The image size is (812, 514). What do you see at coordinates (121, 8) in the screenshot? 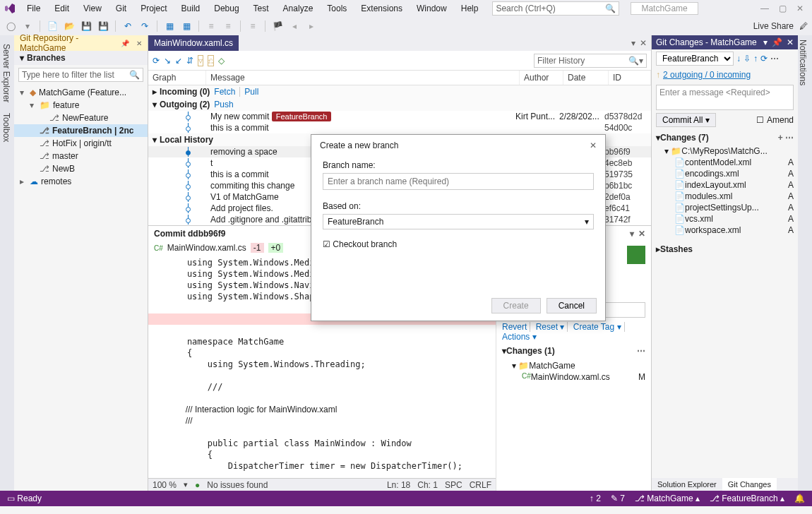
I see `menu-git: Git` at bounding box center [121, 8].